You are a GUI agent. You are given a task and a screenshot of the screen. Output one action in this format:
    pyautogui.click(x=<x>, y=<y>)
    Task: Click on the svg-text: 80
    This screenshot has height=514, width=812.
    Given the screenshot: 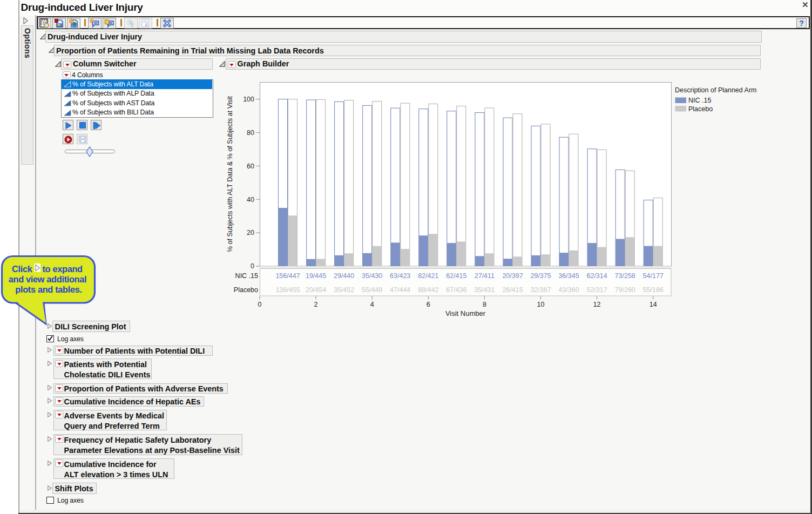 What is the action you would take?
    pyautogui.click(x=251, y=133)
    